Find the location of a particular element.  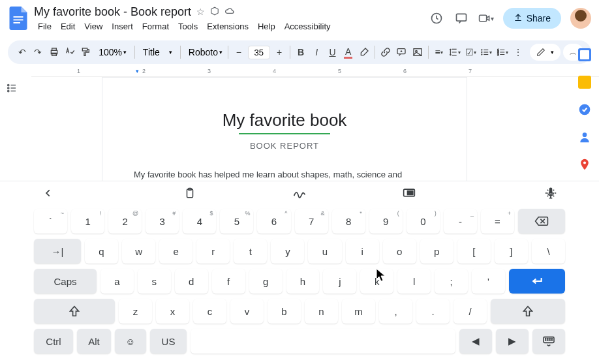

key-m: m is located at coordinates (359, 311).